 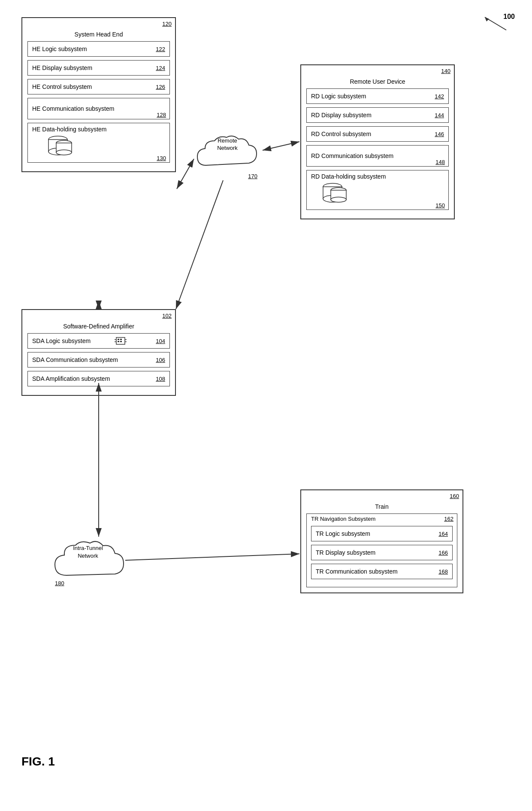 I want to click on he-display-ref: 124, so click(x=160, y=68).